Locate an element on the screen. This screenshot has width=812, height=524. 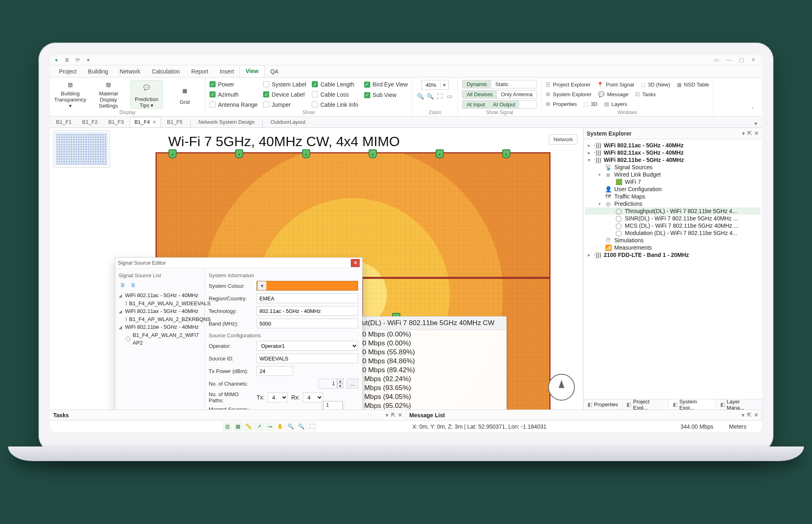
tree-node: ▸·)))WiFi 802.11ac - 5GHz - 40MHz is located at coordinates (673, 145).